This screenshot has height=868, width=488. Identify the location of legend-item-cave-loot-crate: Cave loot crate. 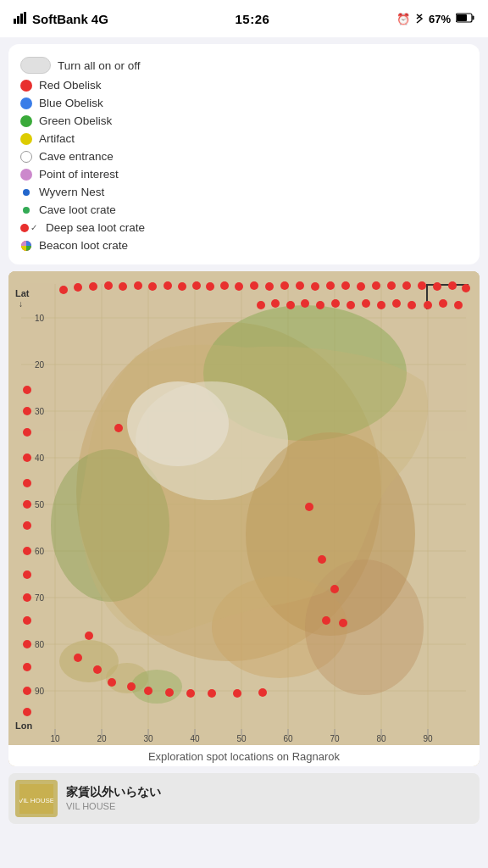
(244, 210).